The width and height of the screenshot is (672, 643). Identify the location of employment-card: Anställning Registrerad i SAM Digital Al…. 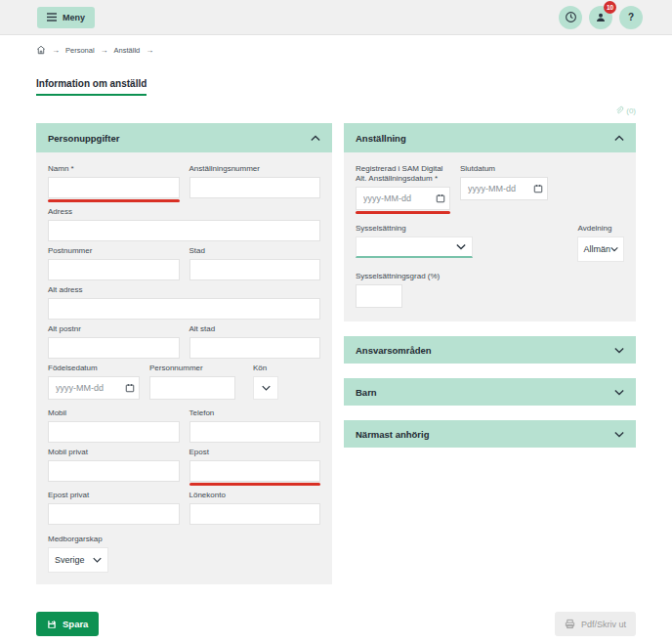
(490, 223).